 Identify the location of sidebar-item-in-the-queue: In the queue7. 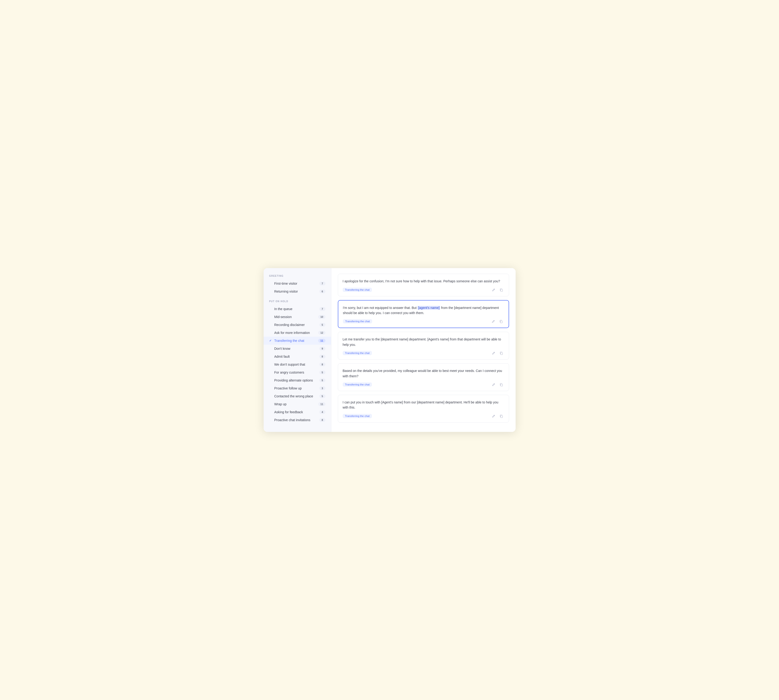
(298, 309).